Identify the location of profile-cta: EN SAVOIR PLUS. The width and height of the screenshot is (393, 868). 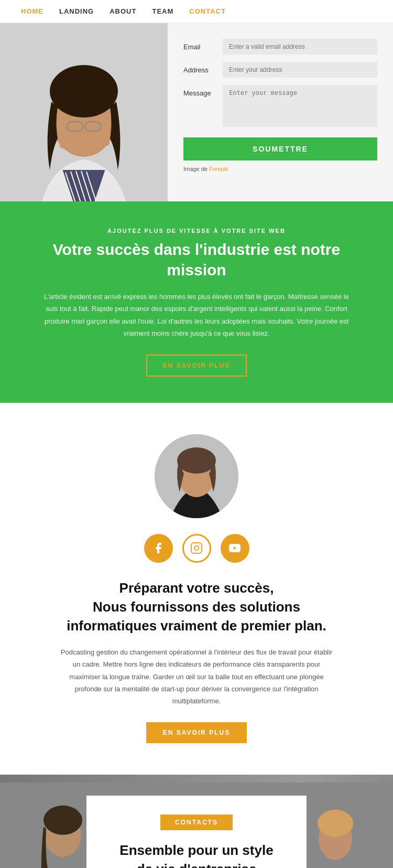
(196, 733).